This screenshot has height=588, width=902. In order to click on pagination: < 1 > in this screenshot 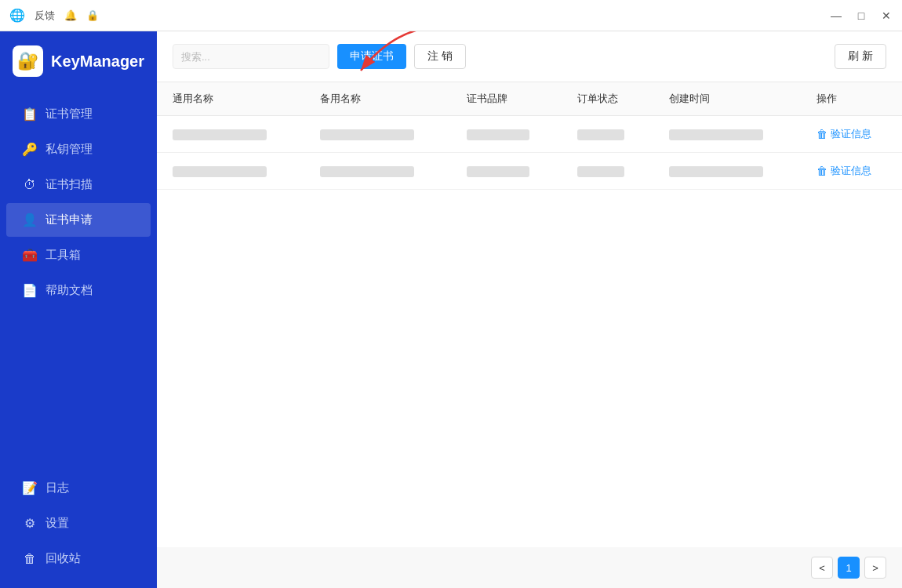, I will do `click(529, 568)`.